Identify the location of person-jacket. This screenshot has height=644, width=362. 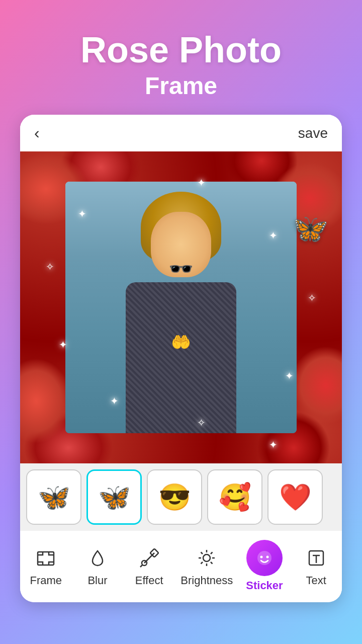
(181, 358).